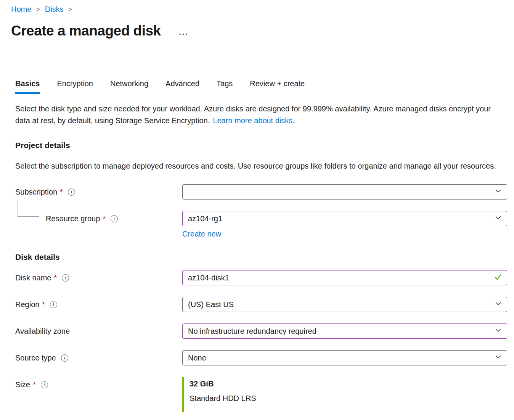  What do you see at coordinates (261, 225) in the screenshot?
I see `resource-group-row: Resource group * i az104-rg1 Create new` at bounding box center [261, 225].